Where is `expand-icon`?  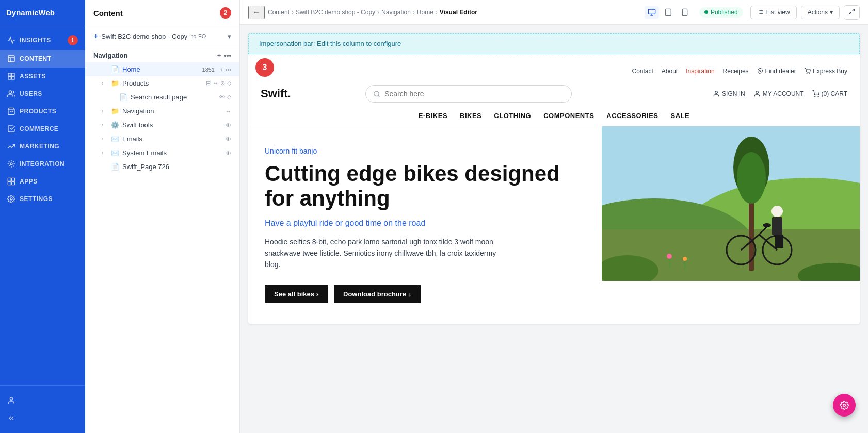 expand-icon is located at coordinates (851, 11).